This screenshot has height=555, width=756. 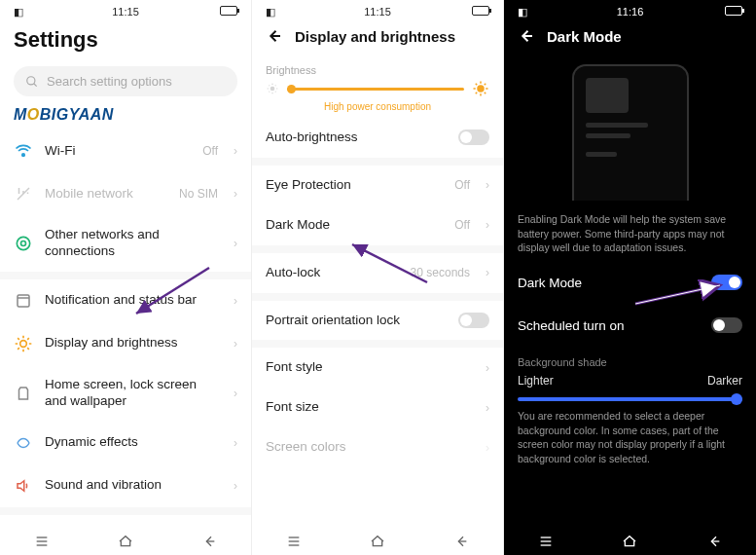 What do you see at coordinates (474, 137) in the screenshot?
I see `auto-brightness-toggle` at bounding box center [474, 137].